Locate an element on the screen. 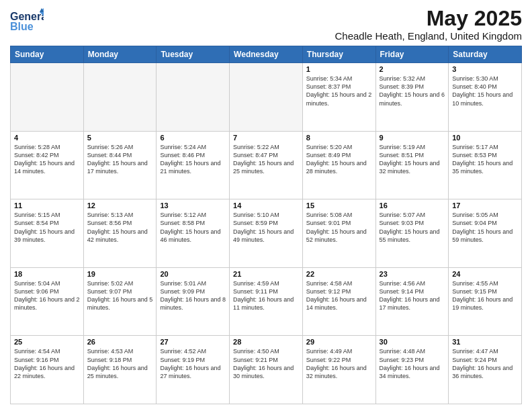 The height and width of the screenshot is (411, 532). table-cell: 2Sunrise: 5:32 AMSunset: 8:39 PMDaylight… is located at coordinates (412, 97).